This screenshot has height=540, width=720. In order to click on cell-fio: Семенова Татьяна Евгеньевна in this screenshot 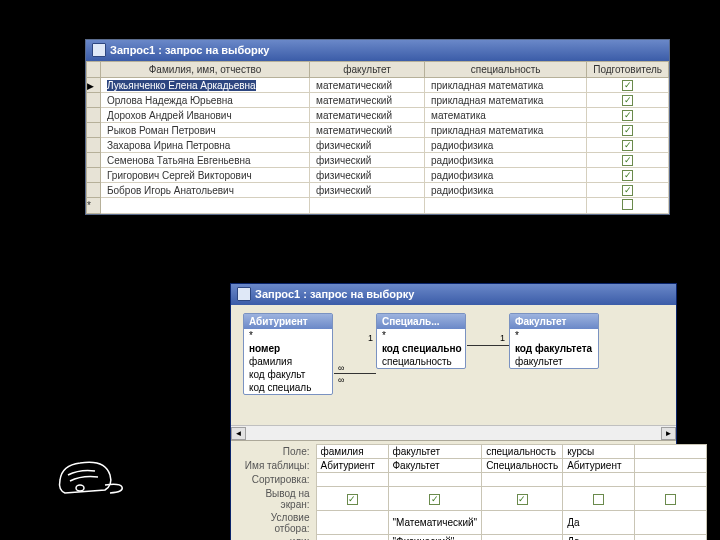, I will do `click(206, 160)`.